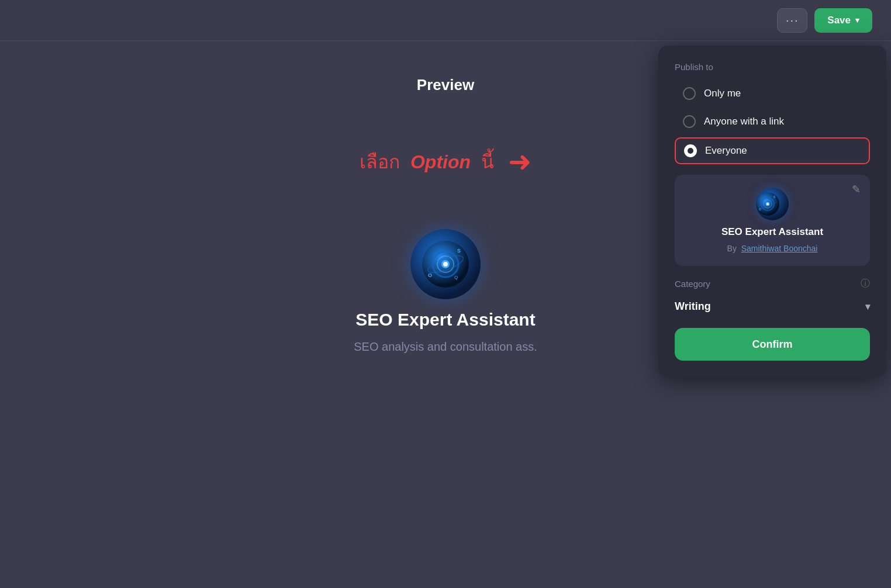 The height and width of the screenshot is (588, 891). Describe the element at coordinates (772, 67) in the screenshot. I see `publish-label: Publish to` at that location.